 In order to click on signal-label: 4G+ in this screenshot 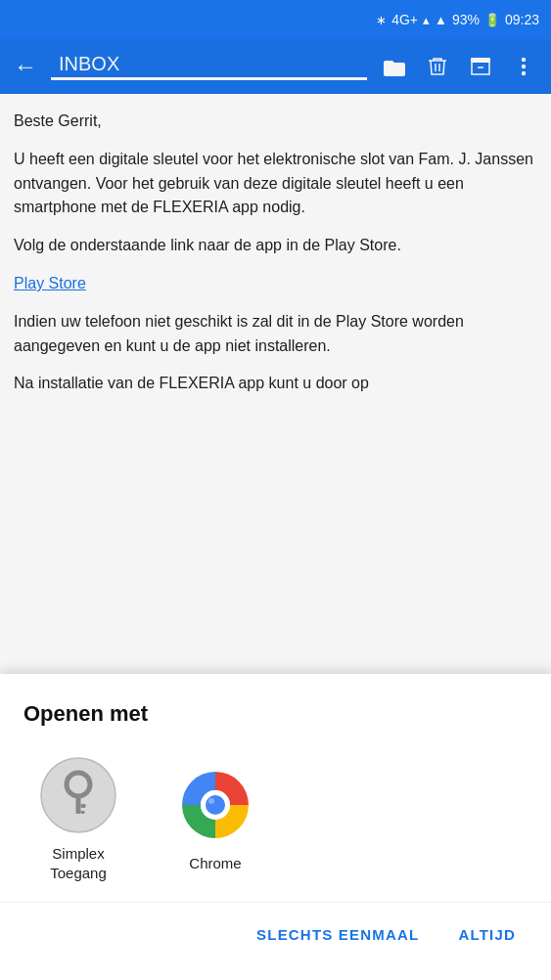, I will do `click(405, 20)`.